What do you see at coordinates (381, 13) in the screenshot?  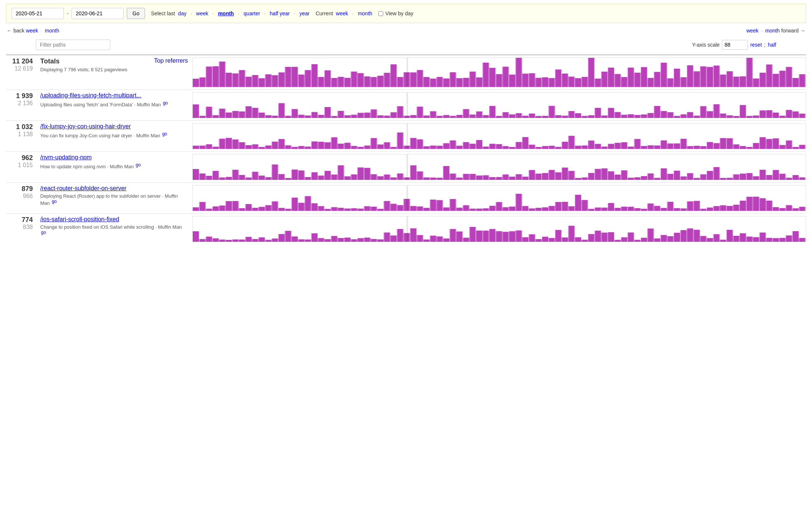 I see `view-by-day-checkbox` at bounding box center [381, 13].